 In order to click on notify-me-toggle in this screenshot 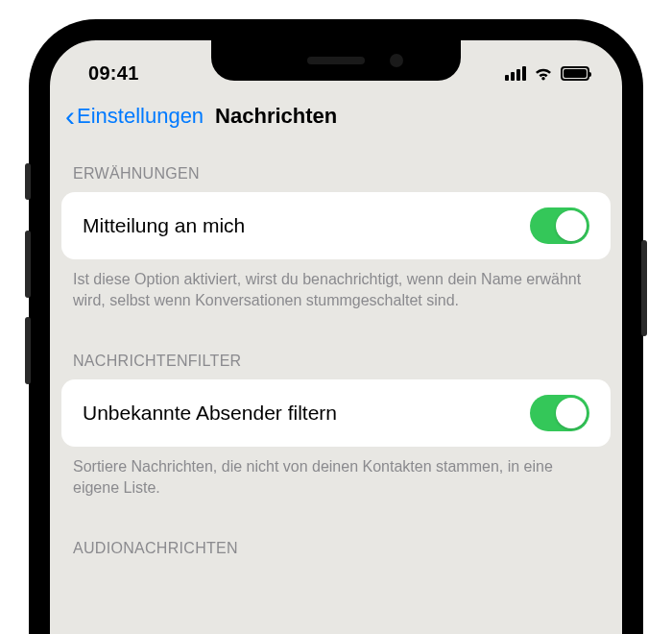, I will do `click(560, 226)`.